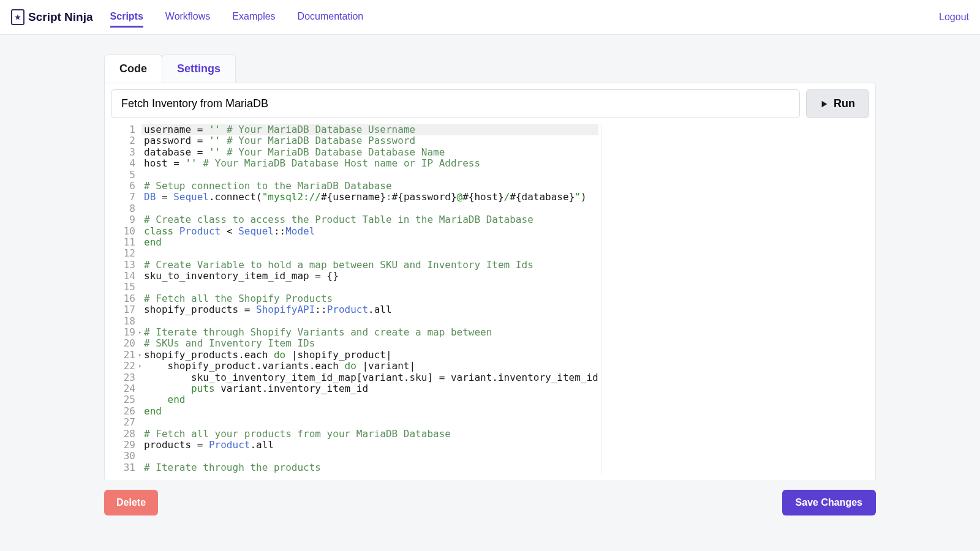 This screenshot has height=551, width=980. What do you see at coordinates (198, 69) in the screenshot?
I see `tab-settings: Settings` at bounding box center [198, 69].